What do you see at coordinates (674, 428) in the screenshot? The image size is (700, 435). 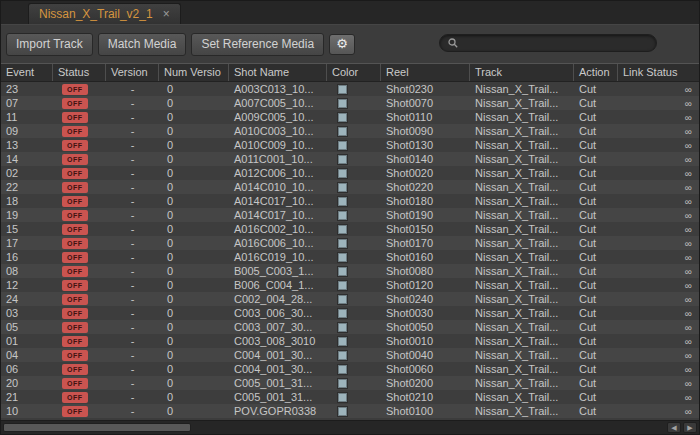 I see `scroll-left-arrow-icon: ◀` at bounding box center [674, 428].